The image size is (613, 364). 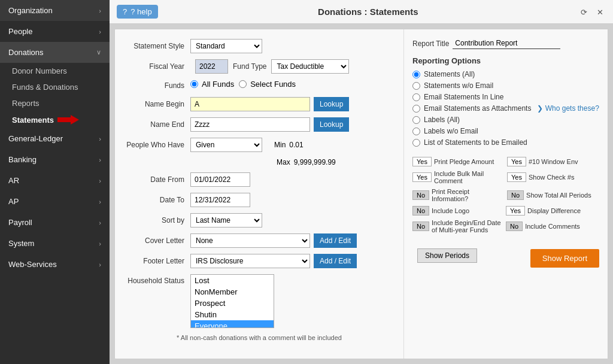 I want to click on min-label: Min, so click(x=280, y=145).